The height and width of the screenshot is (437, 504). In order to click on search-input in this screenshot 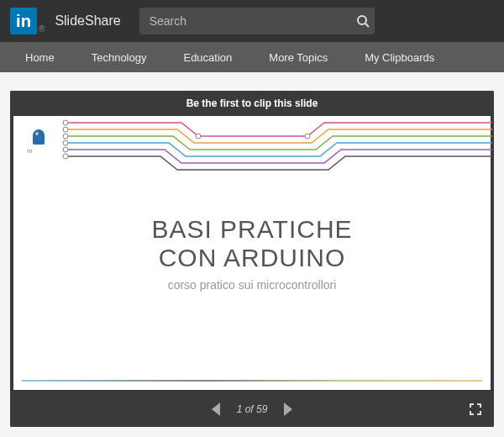, I will do `click(257, 21)`.